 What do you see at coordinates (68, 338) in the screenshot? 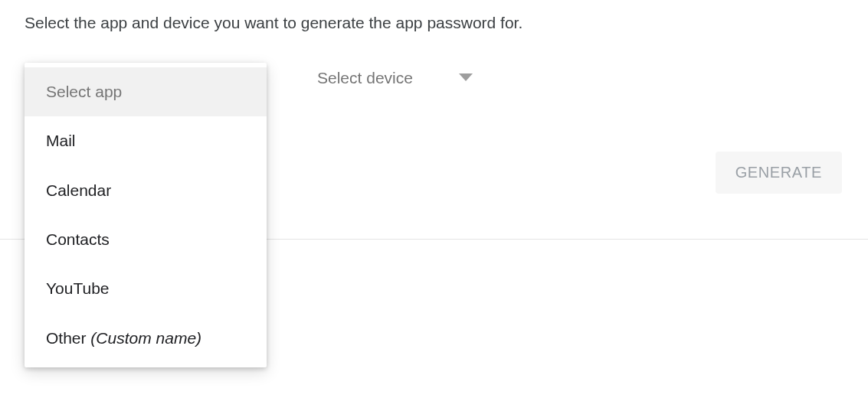
I see `select-app-option-other-label: Other` at bounding box center [68, 338].